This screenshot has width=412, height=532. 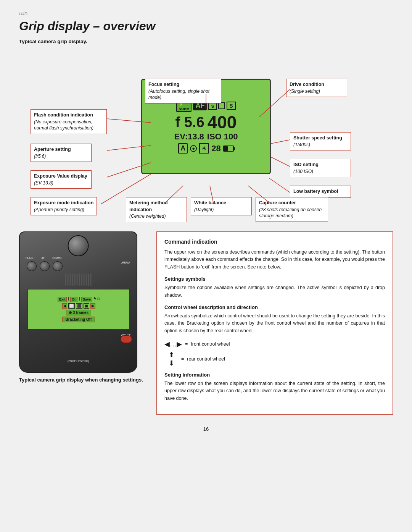 I want to click on callout-drive-desc: (Single setting), so click(x=305, y=91).